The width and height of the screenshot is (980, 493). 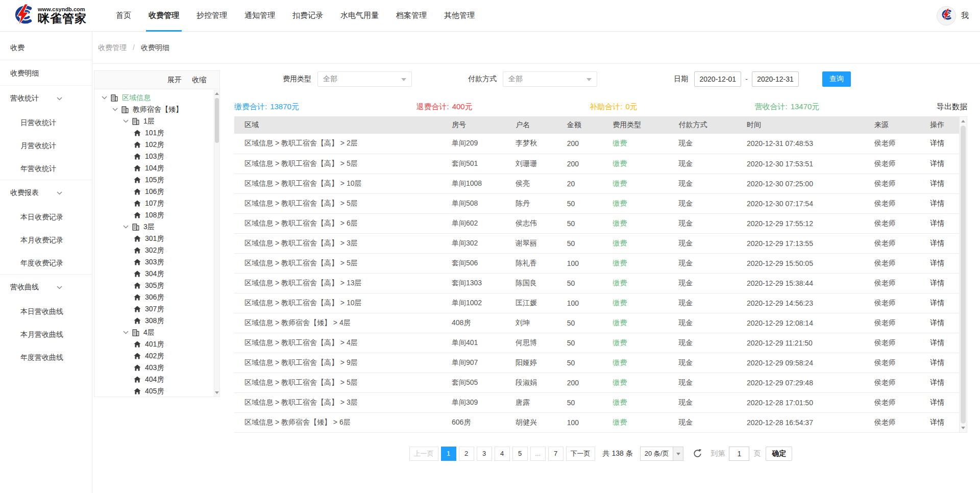 I want to click on tree-node-308房: 308房, so click(x=157, y=321).